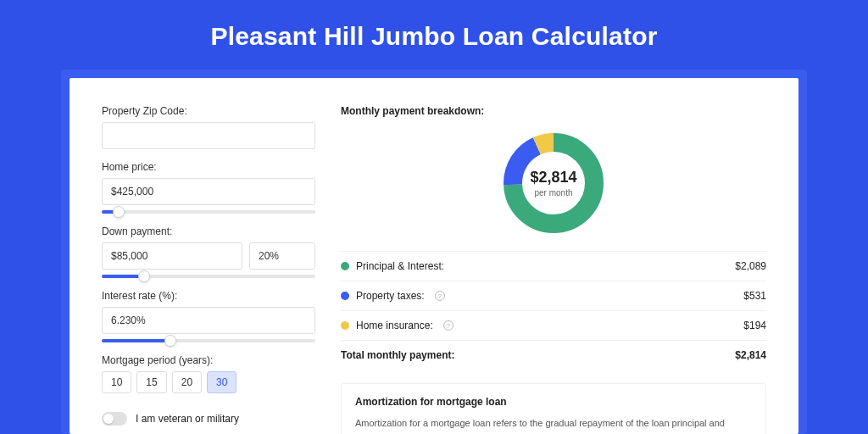 The image size is (868, 434). I want to click on breakdown-line-item: Home insurance:?$194, so click(554, 326).